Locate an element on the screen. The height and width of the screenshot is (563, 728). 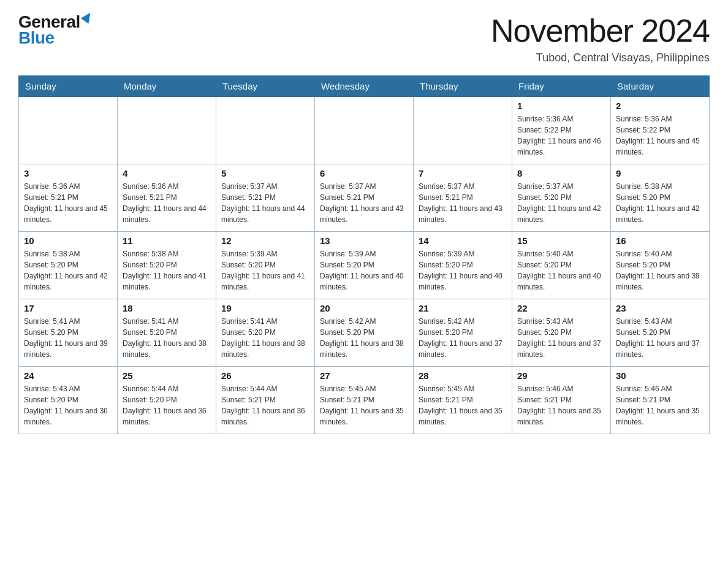
day-info: Sunrise: 5:36 AMSunset: 5:21 PMDaylight:… is located at coordinates (68, 203).